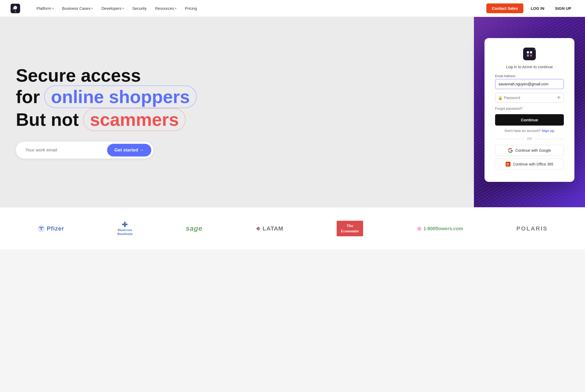 This screenshot has width=585, height=392. Describe the element at coordinates (531, 8) in the screenshot. I see `nav-actions: Contact Sales LOG IN SIGN UP` at that location.